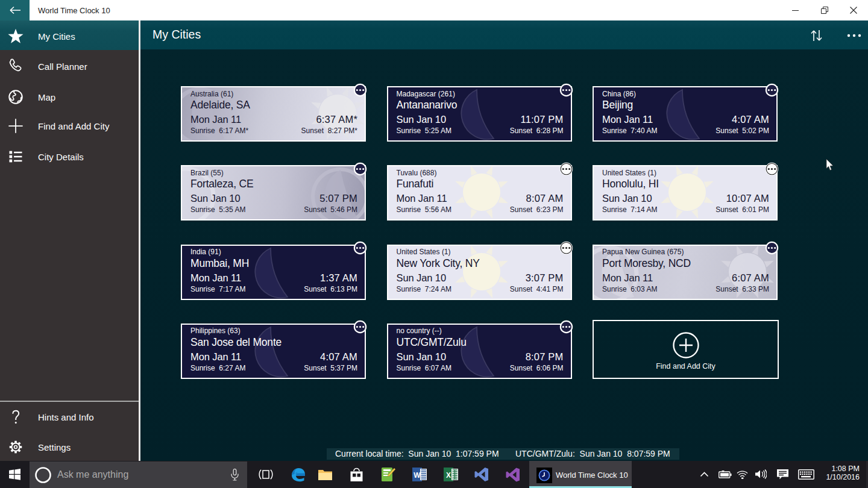  I want to click on svg-text: X, so click(448, 475).